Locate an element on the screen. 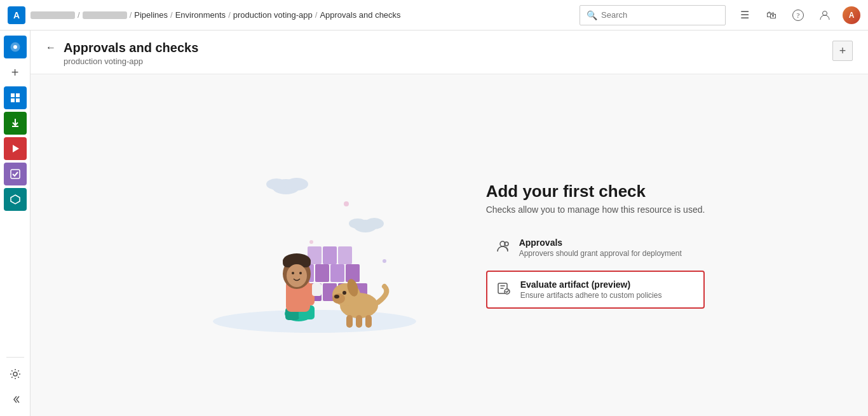 This screenshot has height=416, width=868. page-header-left: ← Approvals and checks production voting… is located at coordinates (122, 53).